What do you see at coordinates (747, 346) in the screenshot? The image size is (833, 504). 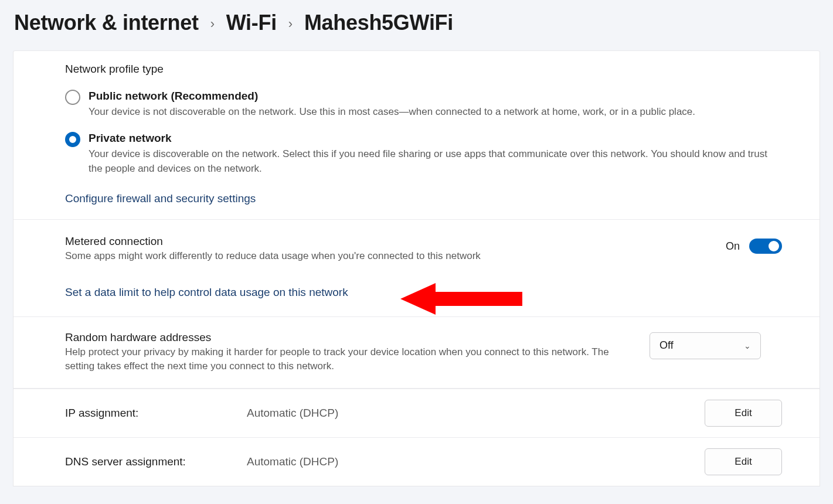 I see `chevron-down-icon: ⌄` at bounding box center [747, 346].